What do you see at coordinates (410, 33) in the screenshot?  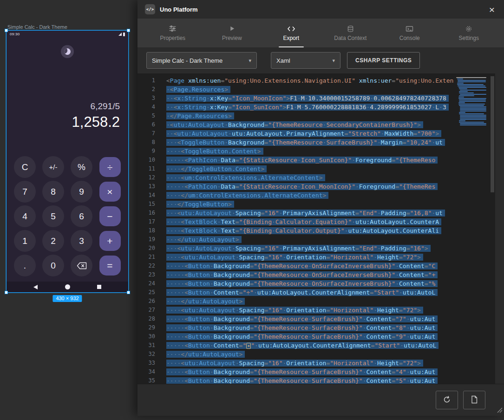 I see `tab-console: Console` at bounding box center [410, 33].